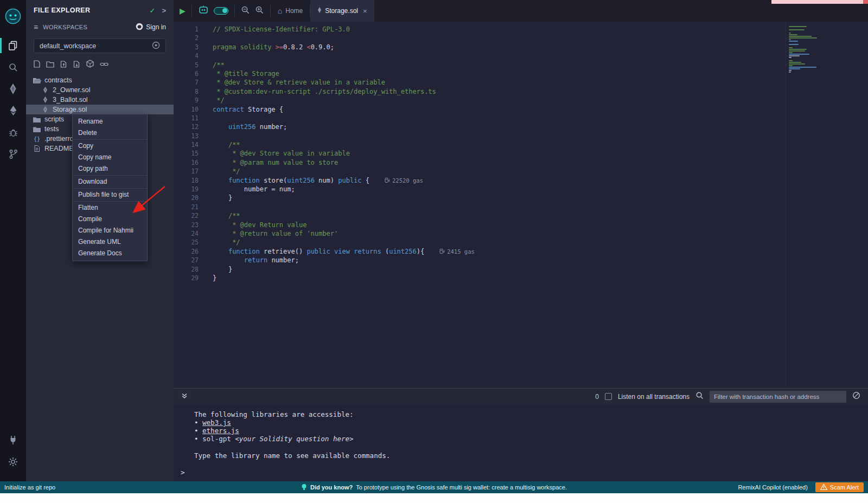 The height and width of the screenshot is (503, 868). What do you see at coordinates (531, 455) in the screenshot?
I see `terminal-hint: Type the library name to see available c…` at bounding box center [531, 455].